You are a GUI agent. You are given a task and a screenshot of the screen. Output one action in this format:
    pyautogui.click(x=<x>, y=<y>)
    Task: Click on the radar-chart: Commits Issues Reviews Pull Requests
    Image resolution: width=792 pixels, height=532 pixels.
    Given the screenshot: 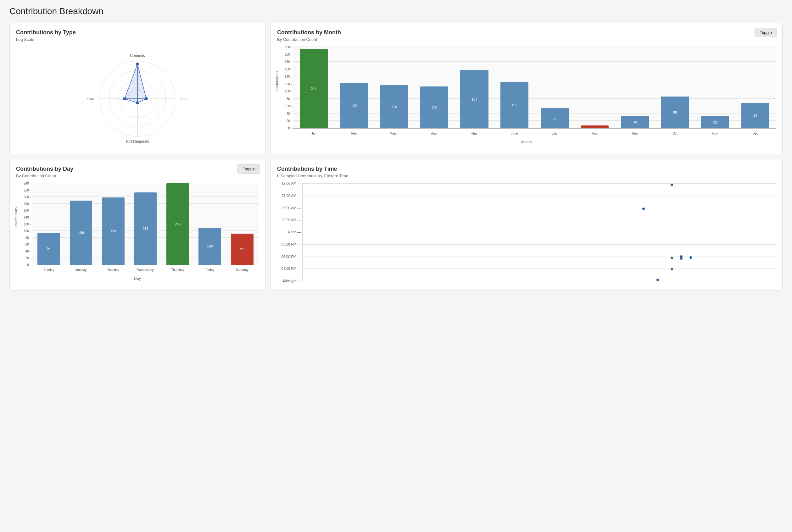 What is the action you would take?
    pyautogui.click(x=137, y=97)
    